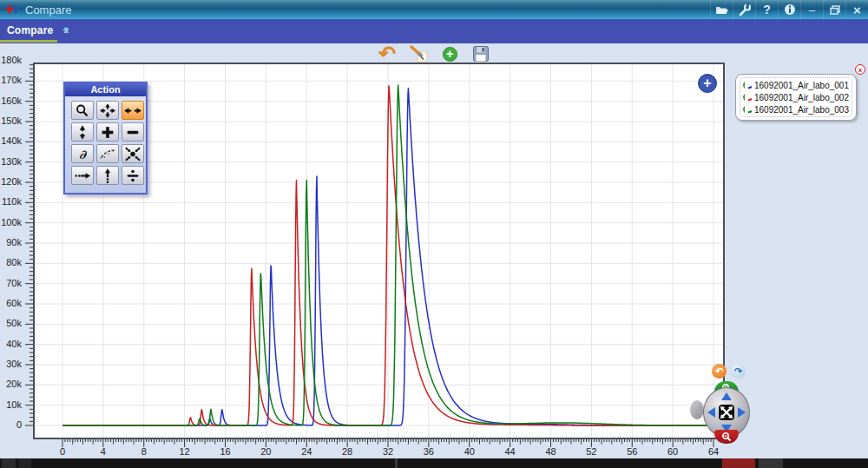  I want to click on scale-x-button, so click(133, 110).